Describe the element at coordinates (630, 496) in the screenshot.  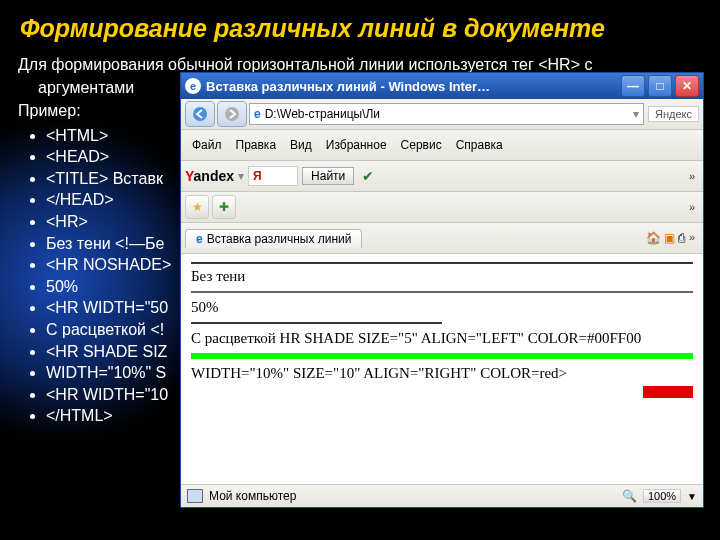
I see `zoom-icon: 🔍` at that location.